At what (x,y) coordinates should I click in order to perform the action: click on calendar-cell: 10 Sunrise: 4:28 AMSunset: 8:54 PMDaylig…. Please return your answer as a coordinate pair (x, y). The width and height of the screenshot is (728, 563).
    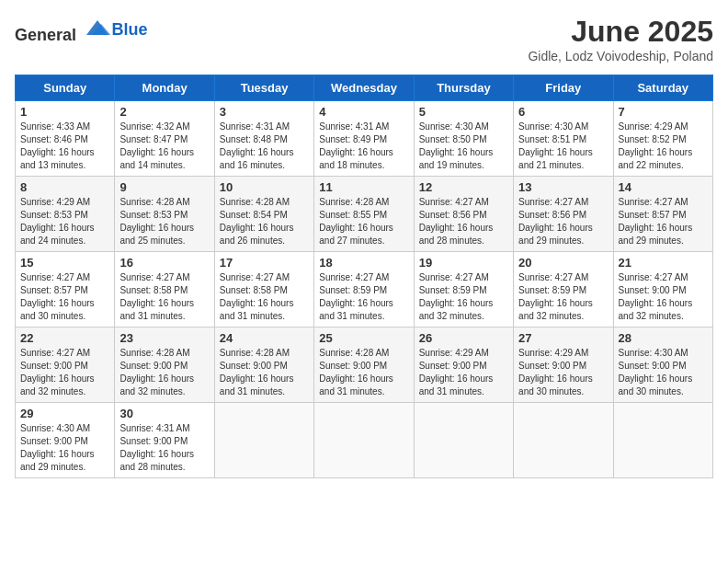
    Looking at the image, I should click on (264, 214).